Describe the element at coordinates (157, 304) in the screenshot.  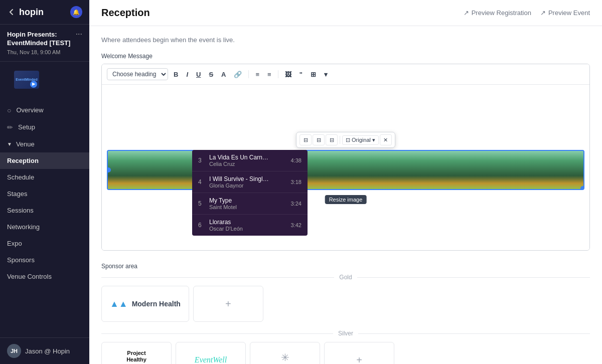
I see `modern-health-name: Modern Health` at that location.